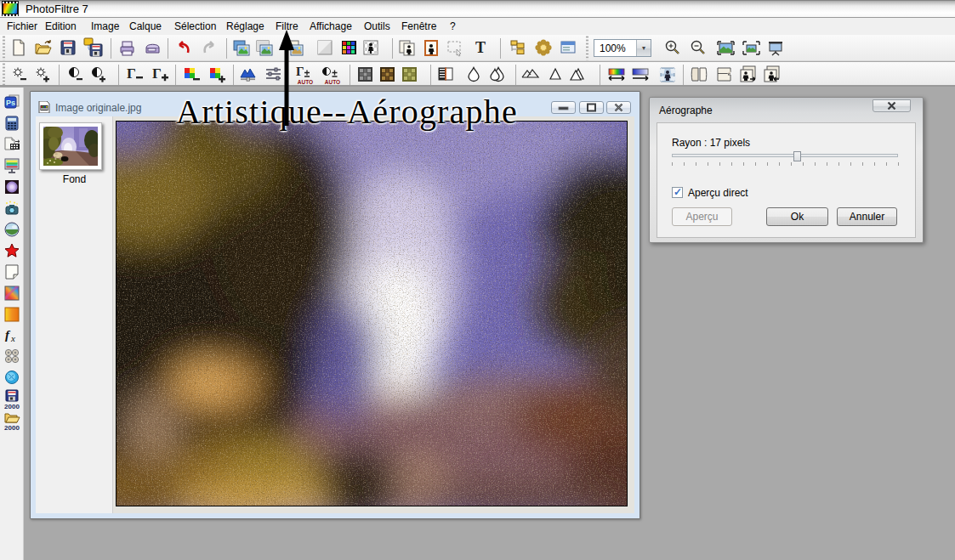 The height and width of the screenshot is (560, 955). I want to click on svg-text: T, so click(480, 48).